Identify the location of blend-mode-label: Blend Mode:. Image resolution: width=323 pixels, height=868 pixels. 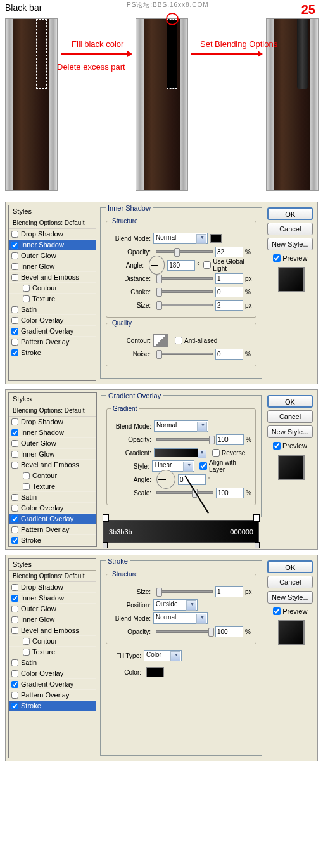
(132, 238).